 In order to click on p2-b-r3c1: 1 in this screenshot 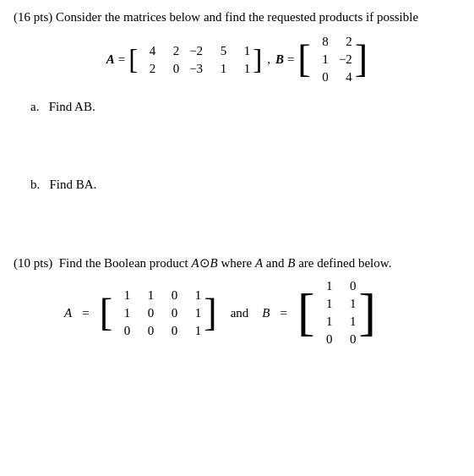, I will do `click(324, 321)`.